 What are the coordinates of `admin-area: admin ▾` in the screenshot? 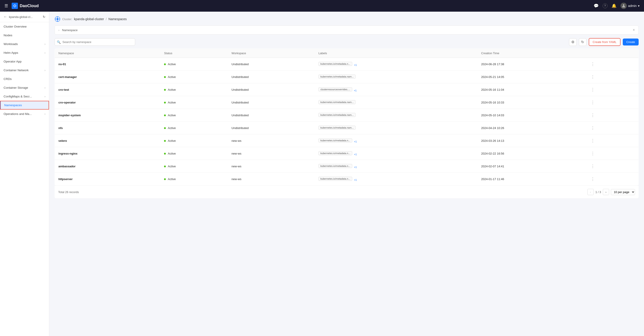 It's located at (630, 6).